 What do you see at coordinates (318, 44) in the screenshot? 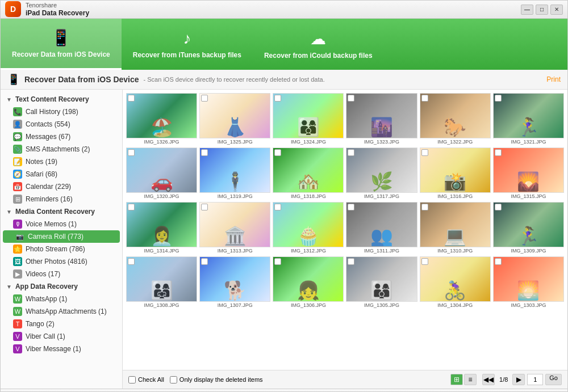
I see `tab-icloud: ☁ Recover from iCould backup files` at bounding box center [318, 44].